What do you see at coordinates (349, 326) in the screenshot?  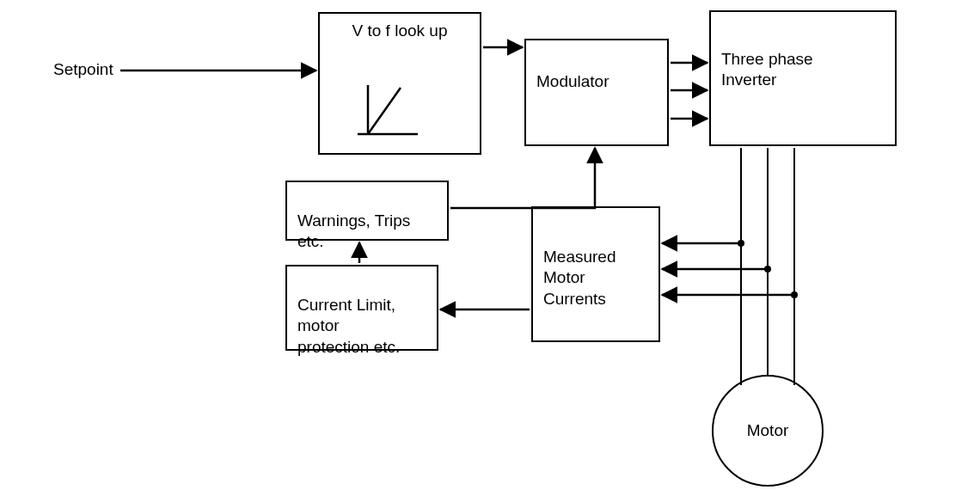 I see `current-limit-text: Current Limit, motor protection etc.` at bounding box center [349, 326].